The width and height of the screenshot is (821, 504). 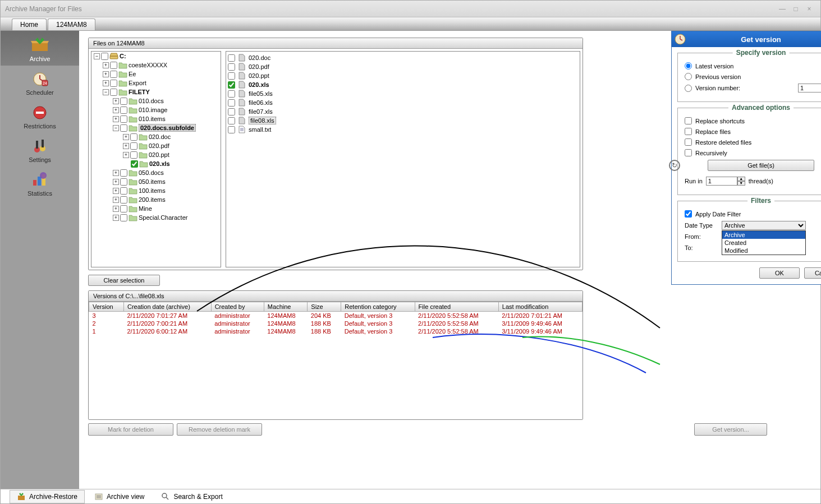 I want to click on date-type-select: Archive, so click(x=764, y=225).